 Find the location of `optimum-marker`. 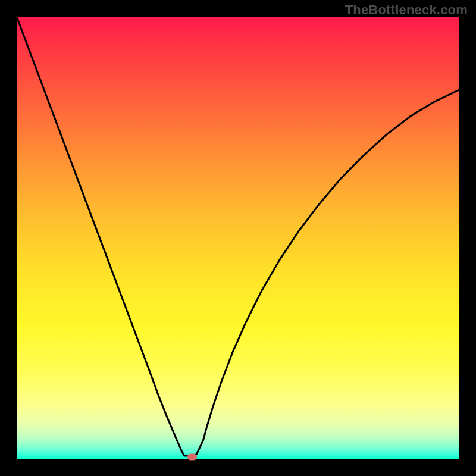

optimum-marker is located at coordinates (192, 457).